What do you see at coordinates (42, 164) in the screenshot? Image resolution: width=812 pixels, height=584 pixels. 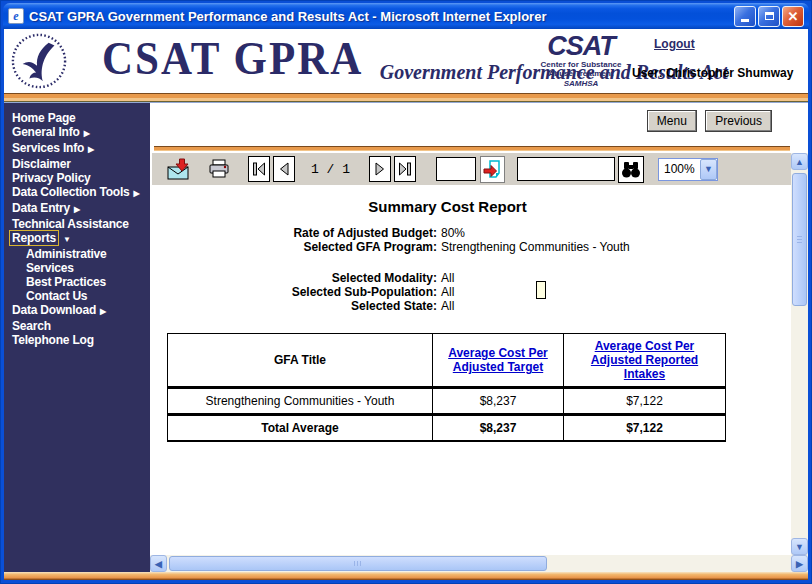 I see `sidebar-item-label: Disclaimer` at bounding box center [42, 164].